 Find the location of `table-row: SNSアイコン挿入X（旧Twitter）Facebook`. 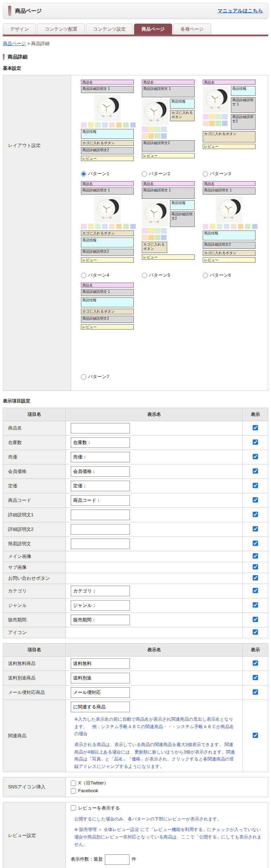

table-row: SNSアイコン挿入X（旧Twitter）Facebook is located at coordinates (136, 787).